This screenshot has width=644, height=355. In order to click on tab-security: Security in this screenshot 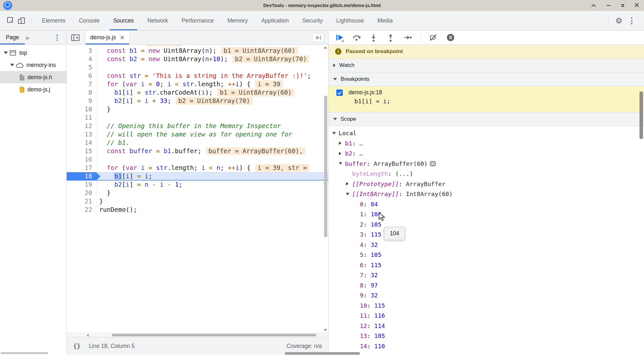, I will do `click(312, 21)`.